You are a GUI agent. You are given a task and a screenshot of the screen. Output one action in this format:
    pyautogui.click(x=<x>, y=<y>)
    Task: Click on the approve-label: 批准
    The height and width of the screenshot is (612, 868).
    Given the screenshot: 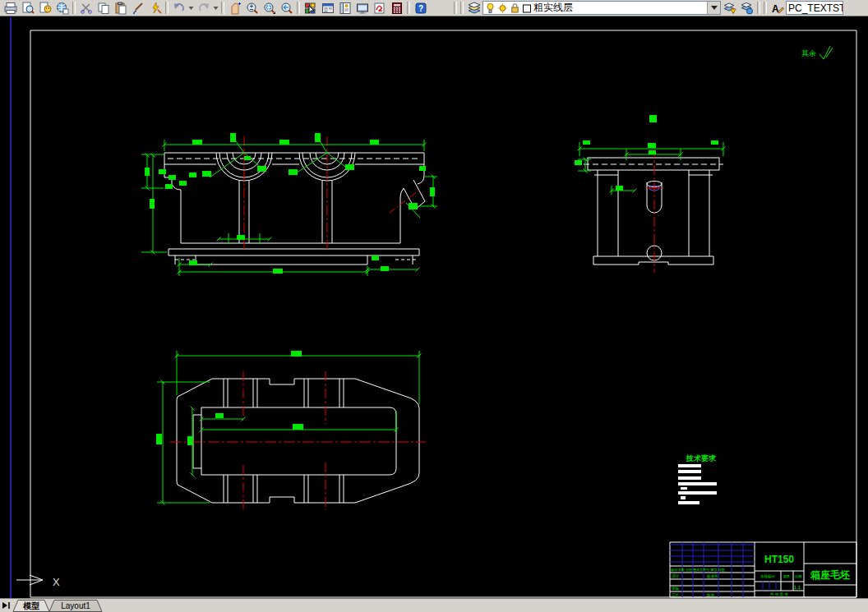 What is the action you would take?
    pyautogui.click(x=710, y=595)
    